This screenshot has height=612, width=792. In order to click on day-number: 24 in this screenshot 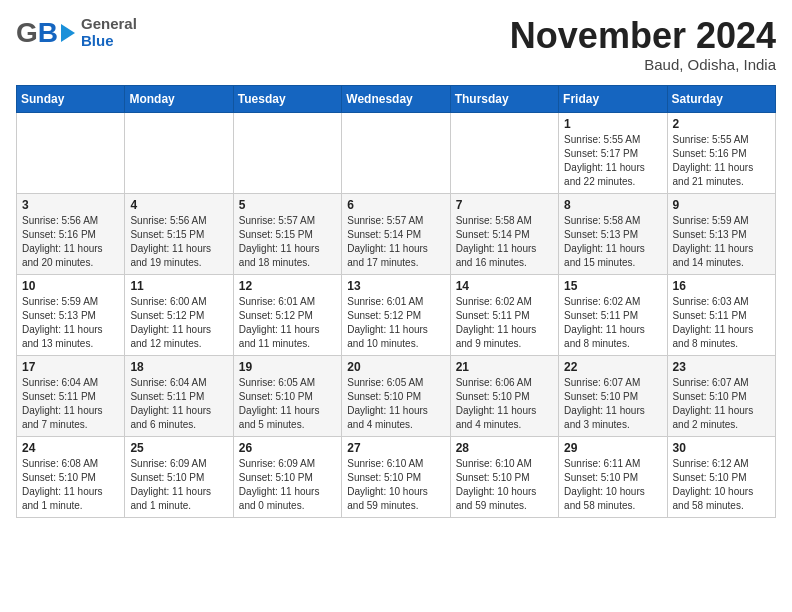, I will do `click(70, 448)`.